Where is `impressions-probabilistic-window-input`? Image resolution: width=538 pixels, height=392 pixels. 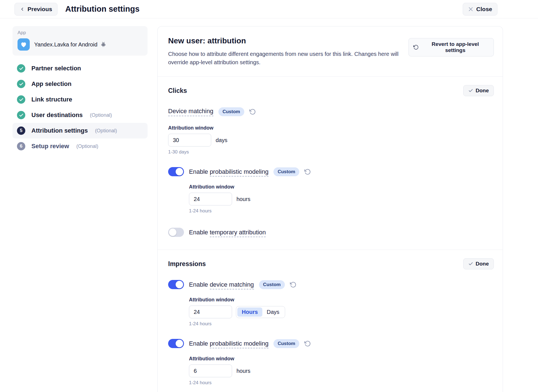
impressions-probabilistic-window-input is located at coordinates (211, 371).